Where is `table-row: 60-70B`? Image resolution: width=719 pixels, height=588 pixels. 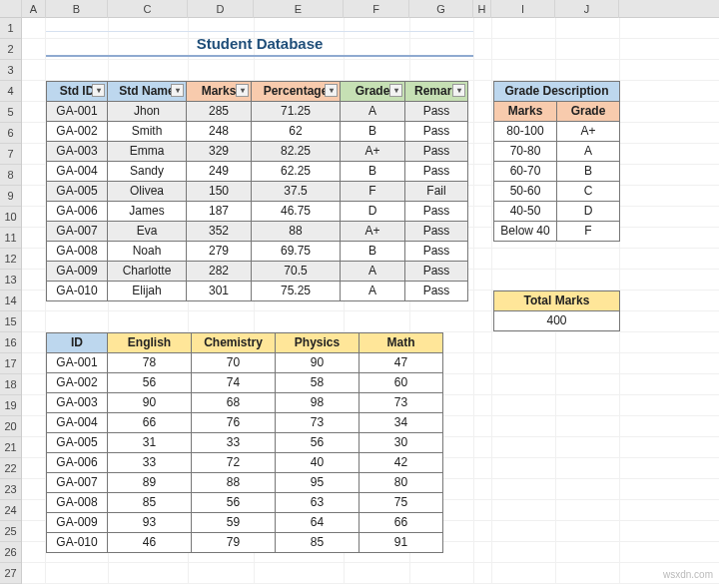
table-row: 60-70B is located at coordinates (557, 172).